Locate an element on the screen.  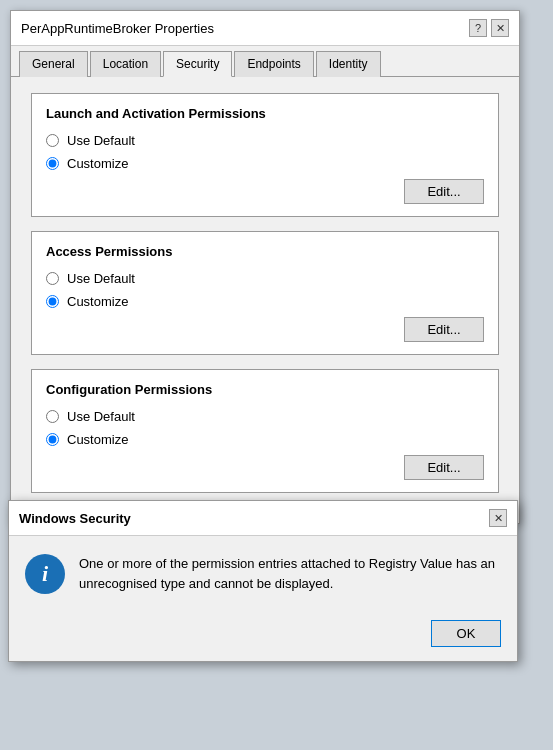
access-permissions-section: Access Permissions Use Default Customize… is located at coordinates (265, 293).